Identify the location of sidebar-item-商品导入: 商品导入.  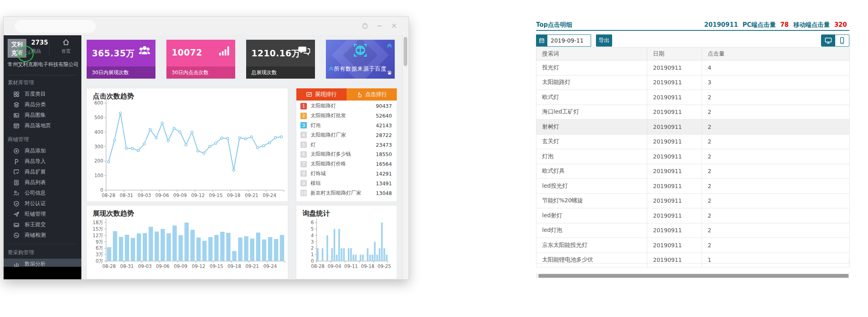
(43, 161).